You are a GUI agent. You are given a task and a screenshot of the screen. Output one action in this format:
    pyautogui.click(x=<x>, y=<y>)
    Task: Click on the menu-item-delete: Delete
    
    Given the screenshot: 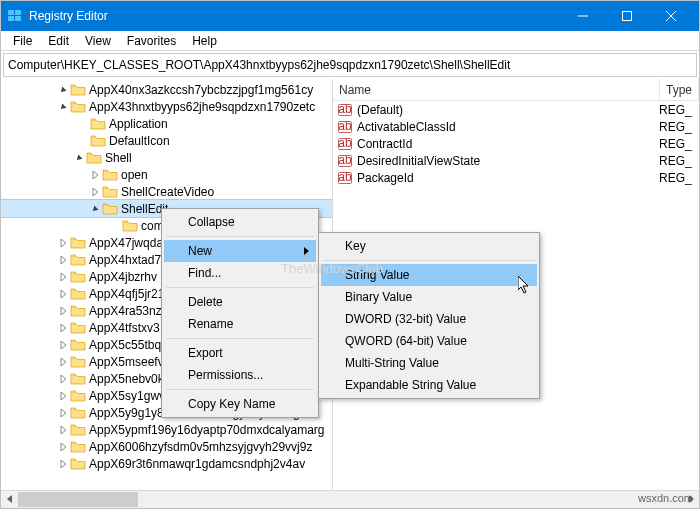 What is the action you would take?
    pyautogui.click(x=240, y=302)
    